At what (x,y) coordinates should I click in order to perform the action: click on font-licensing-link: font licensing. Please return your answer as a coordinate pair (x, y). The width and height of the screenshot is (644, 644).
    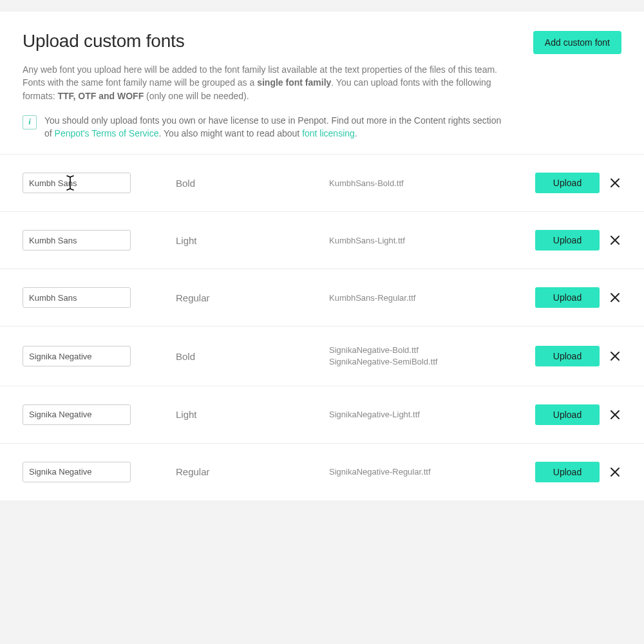
    Looking at the image, I should click on (328, 133).